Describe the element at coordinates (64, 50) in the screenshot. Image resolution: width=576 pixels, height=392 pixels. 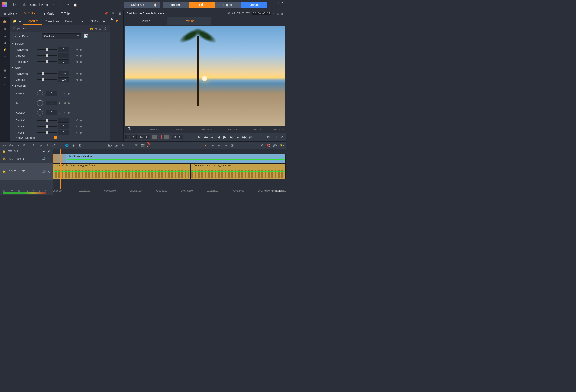
I see `input-horizontal` at that location.